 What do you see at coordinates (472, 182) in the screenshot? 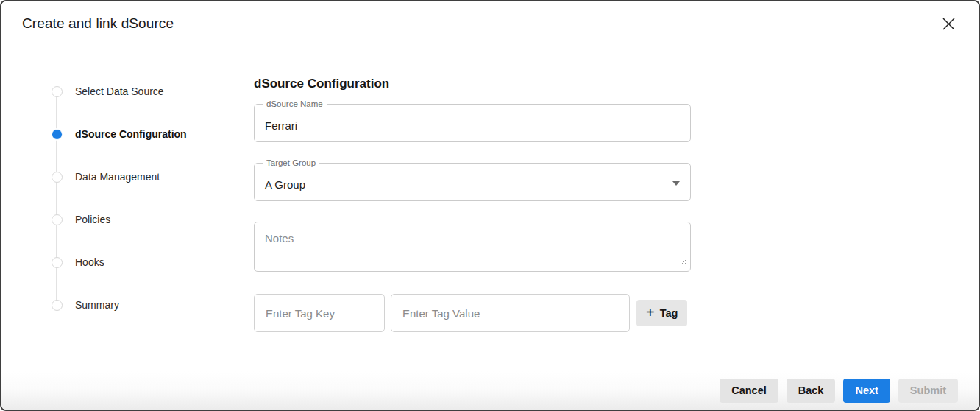
I see `target-group-select: Target Group A Group` at bounding box center [472, 182].